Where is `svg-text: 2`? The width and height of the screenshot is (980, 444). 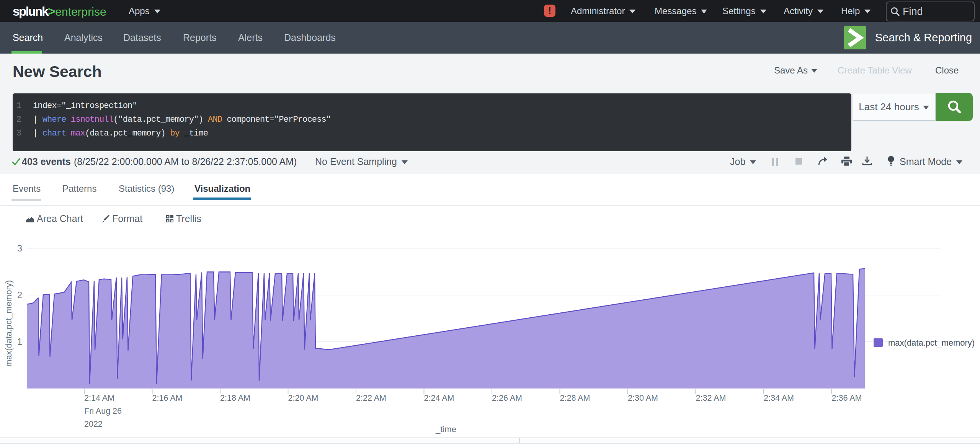
svg-text: 2 is located at coordinates (20, 295).